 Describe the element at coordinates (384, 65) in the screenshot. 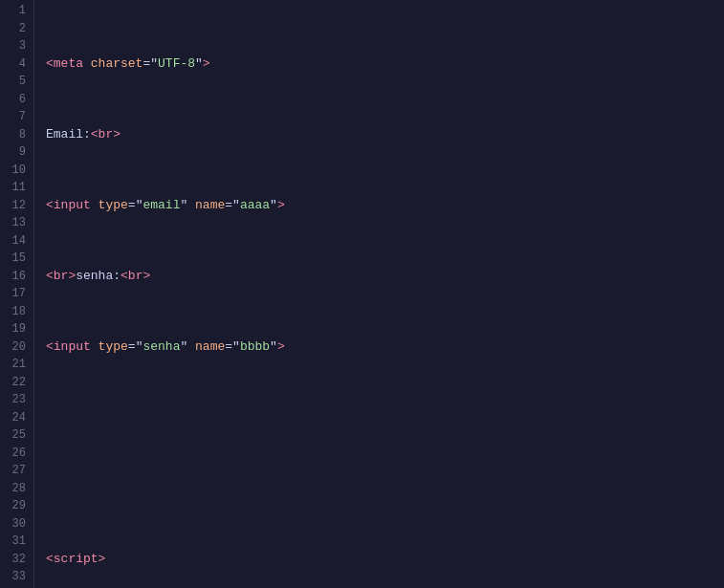

I see `code-line: <meta charset="UTF-8">` at that location.